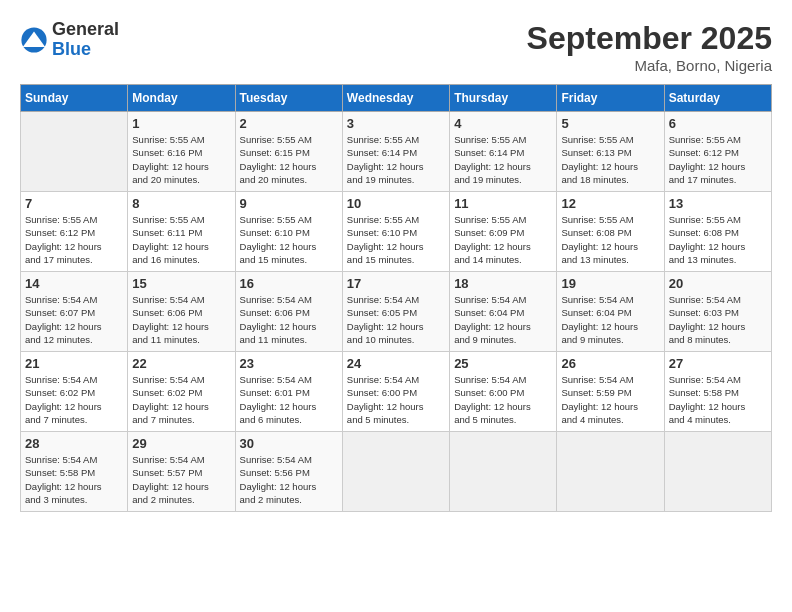 This screenshot has width=792, height=612. Describe the element at coordinates (610, 284) in the screenshot. I see `day-number: 19` at that location.